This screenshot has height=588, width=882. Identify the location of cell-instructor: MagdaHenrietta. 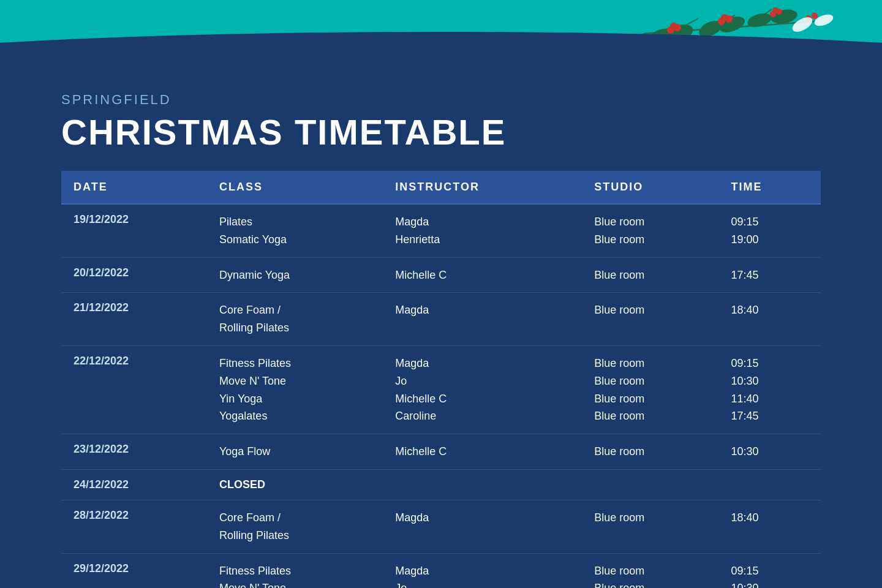
(483, 230).